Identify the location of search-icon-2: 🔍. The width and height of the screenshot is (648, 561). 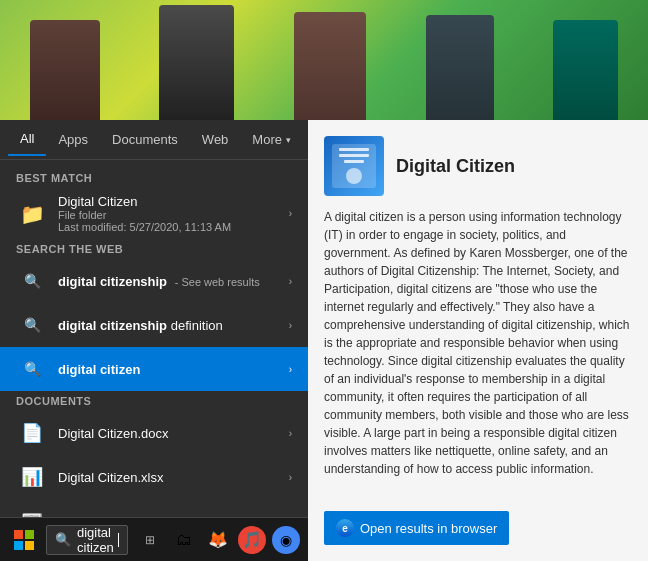
(32, 325).